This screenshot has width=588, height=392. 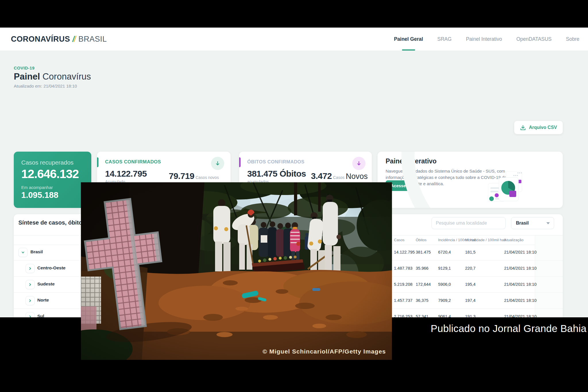 What do you see at coordinates (403, 284) in the screenshot?
I see `cell-casos: 5.219.208` at bounding box center [403, 284].